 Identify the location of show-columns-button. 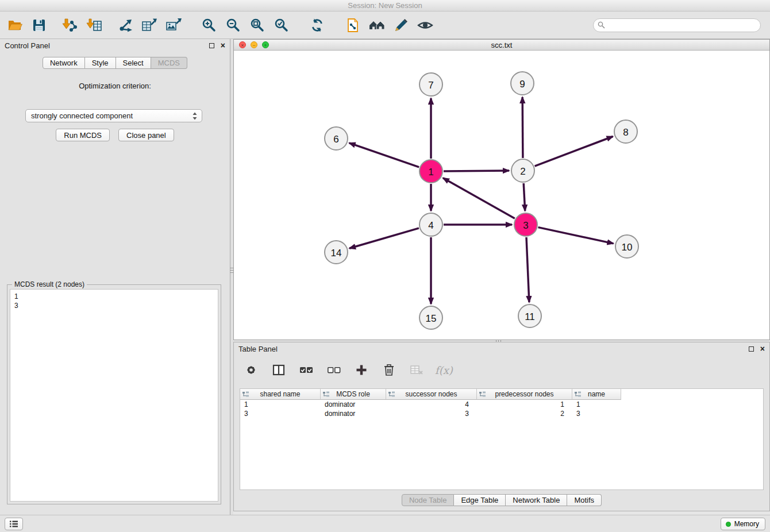
(279, 370).